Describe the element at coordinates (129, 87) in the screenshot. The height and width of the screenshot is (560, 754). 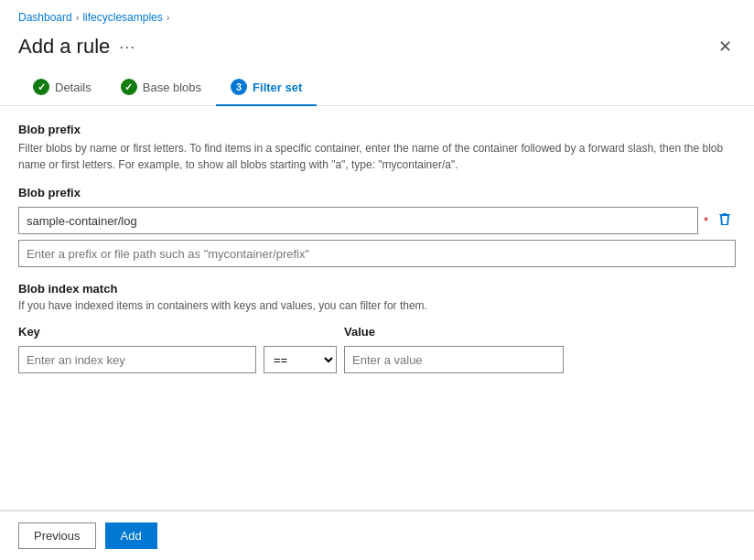
I see `tab-base-blobs-icon: ✓` at that location.